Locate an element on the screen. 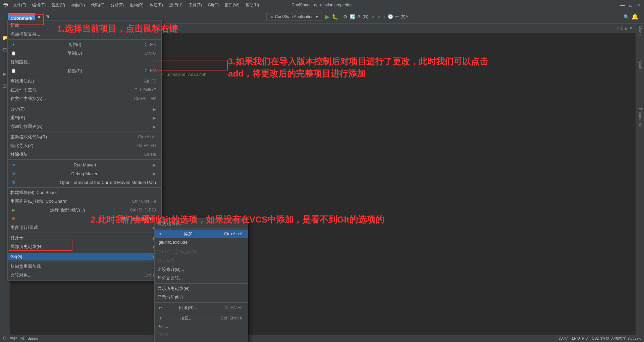  cm-run-all-tests: ▶ 运行 '全部测试'(U) Ctrl+Shift+F10 is located at coordinates (85, 210).